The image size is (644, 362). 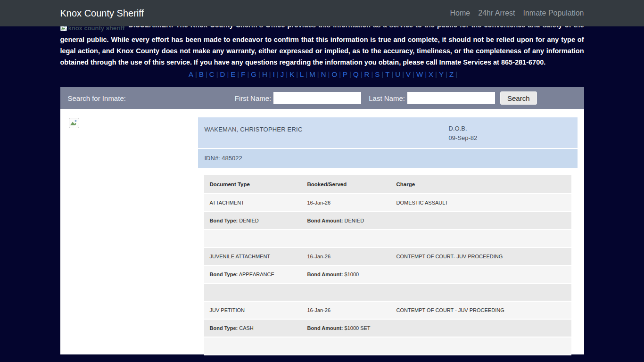 What do you see at coordinates (451, 98) in the screenshot?
I see `last-name-input` at bounding box center [451, 98].